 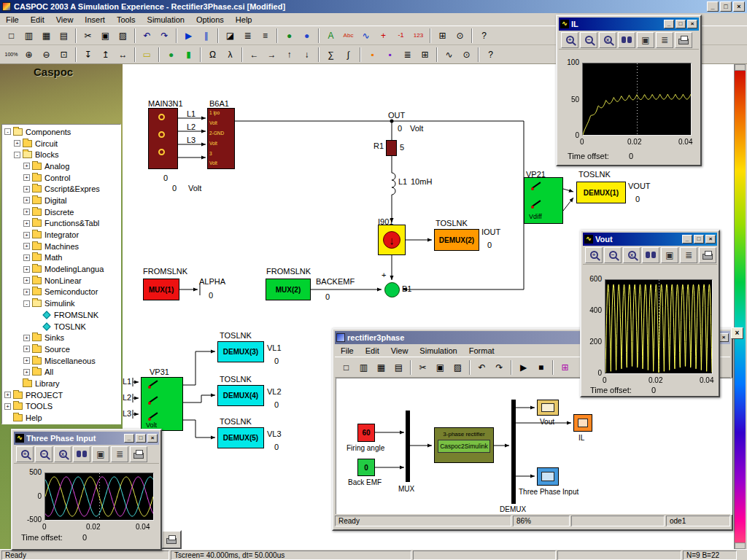 What do you see at coordinates (407, 55) in the screenshot?
I see `library-list-button: ≣` at bounding box center [407, 55].